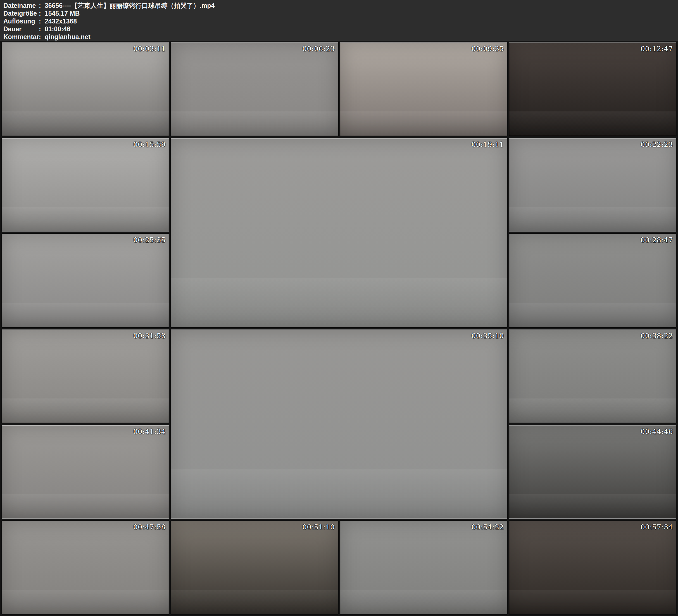 The width and height of the screenshot is (678, 616). What do you see at coordinates (149, 527) in the screenshot?
I see `thumbnail-timestamp: 00:47:58` at bounding box center [149, 527].